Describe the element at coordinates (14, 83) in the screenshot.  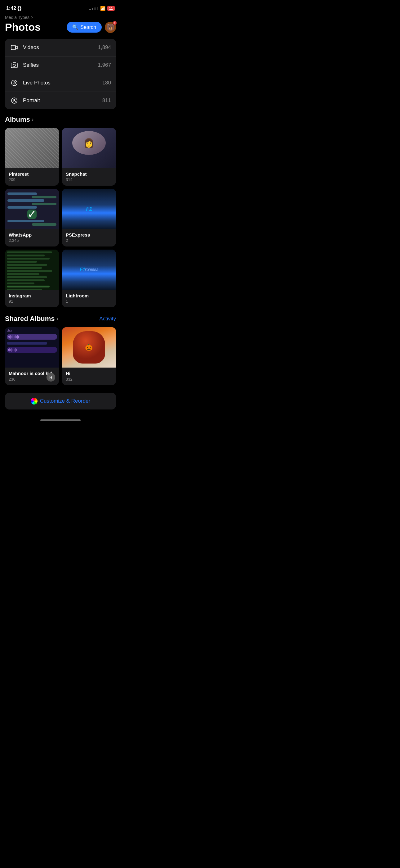
I see `live-photos-icon` at that location.